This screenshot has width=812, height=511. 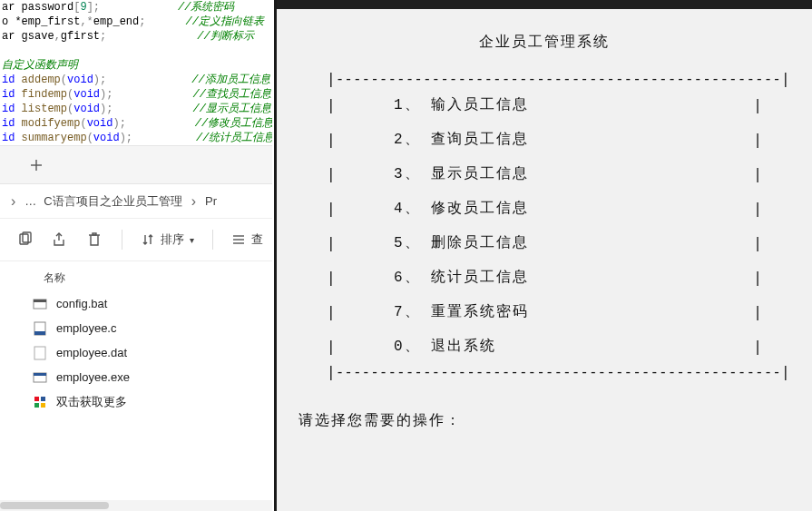 I want to click on list-item: config.bat, so click(x=136, y=303).